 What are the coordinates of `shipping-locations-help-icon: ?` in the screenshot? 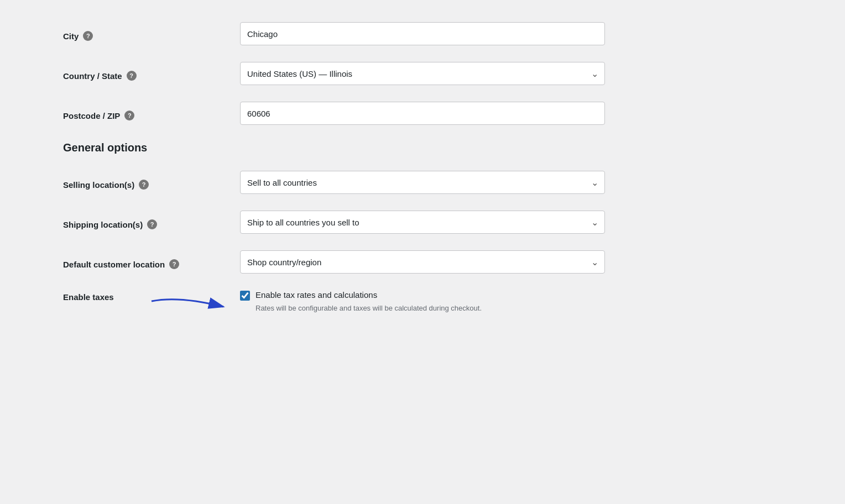 It's located at (152, 224).